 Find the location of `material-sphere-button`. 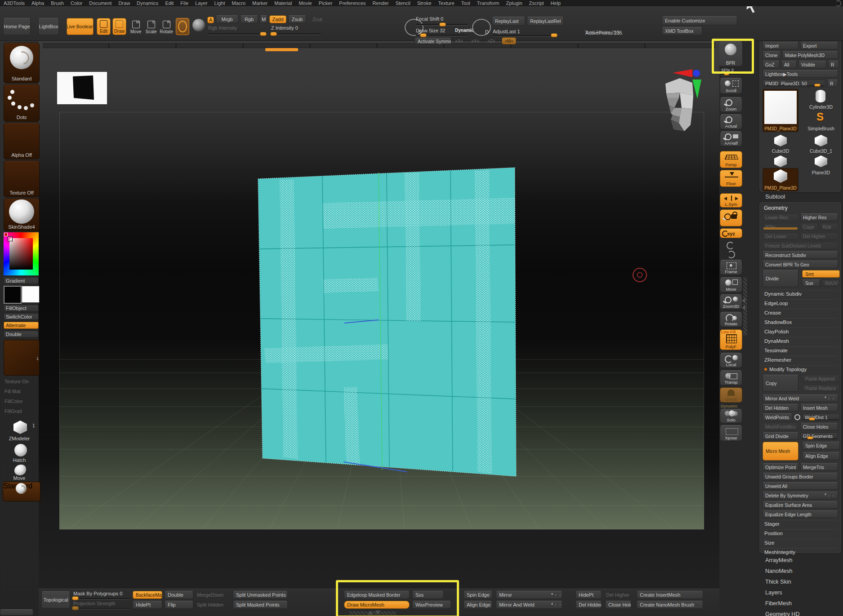

material-sphere-button is located at coordinates (199, 25).